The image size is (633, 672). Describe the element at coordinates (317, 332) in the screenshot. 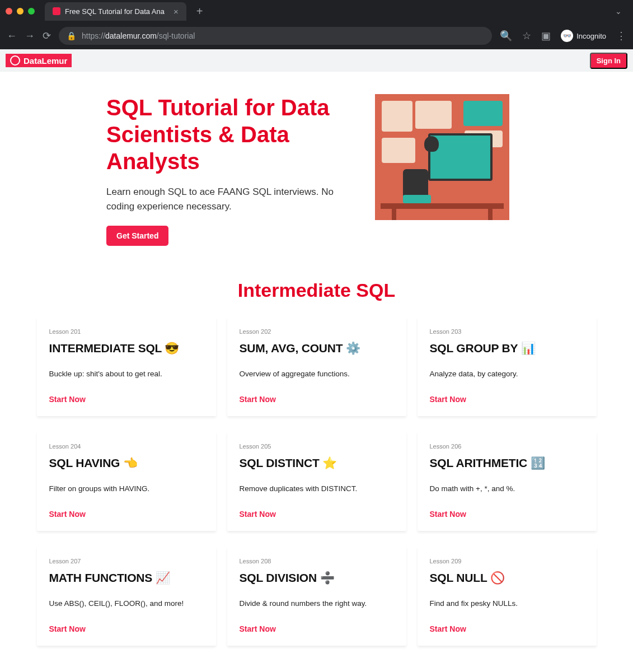

I see `lesson-number: Lesson 202` at that location.